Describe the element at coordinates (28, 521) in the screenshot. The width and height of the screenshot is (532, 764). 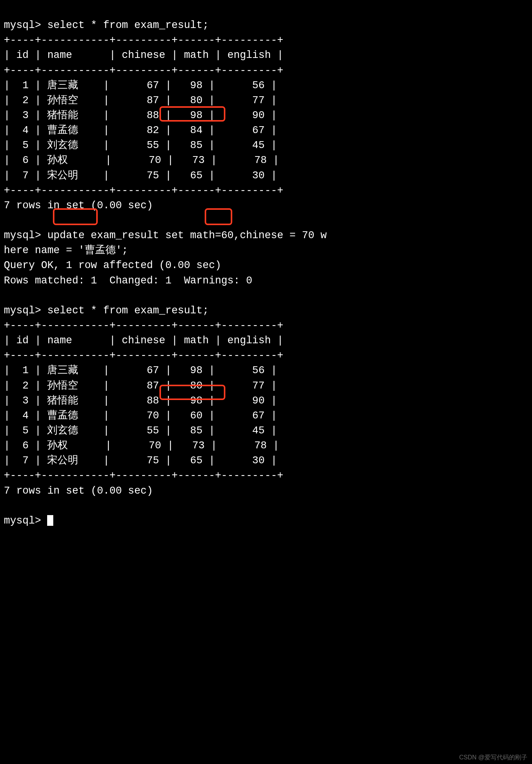
I see `prompt-cursor: mysql>` at that location.